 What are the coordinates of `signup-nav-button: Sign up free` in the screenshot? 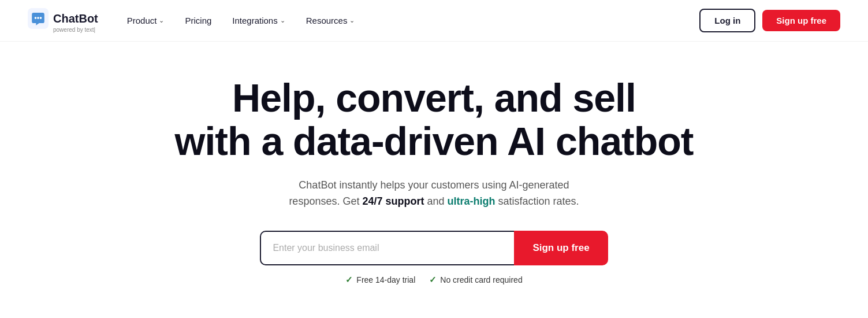 It's located at (802, 21).